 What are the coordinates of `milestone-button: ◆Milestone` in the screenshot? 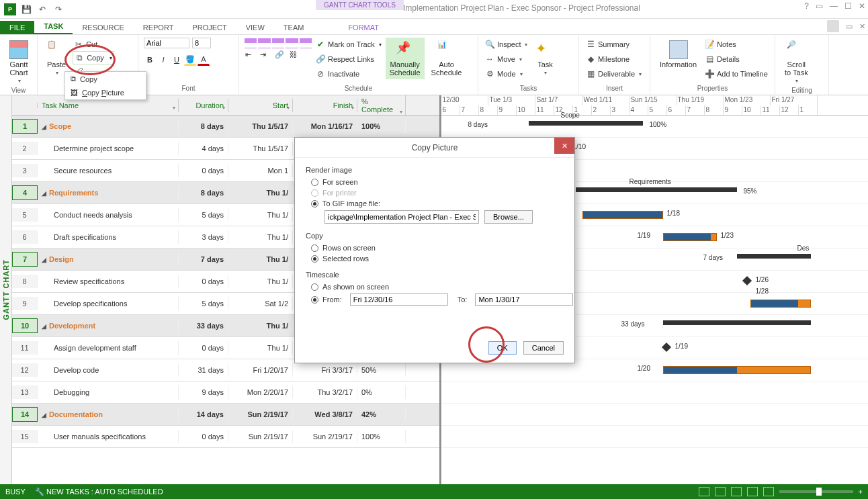 It's located at (614, 59).